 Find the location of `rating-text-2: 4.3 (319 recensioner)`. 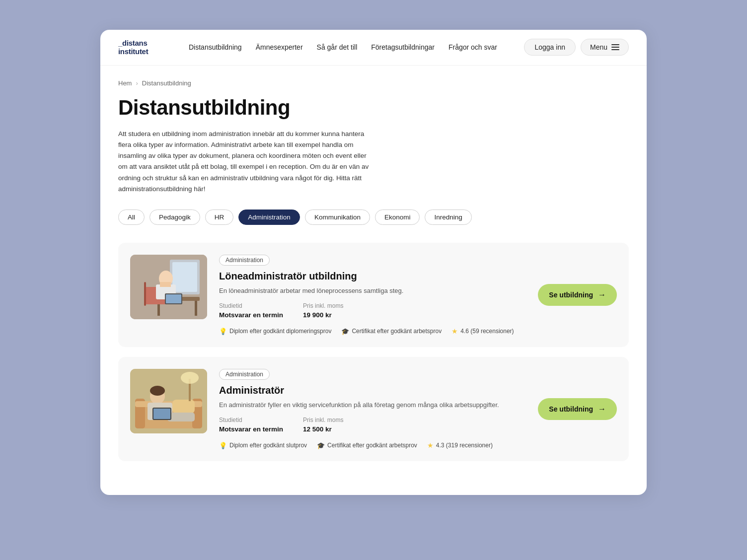

rating-text-2: 4.3 (319 recensioner) is located at coordinates (464, 445).